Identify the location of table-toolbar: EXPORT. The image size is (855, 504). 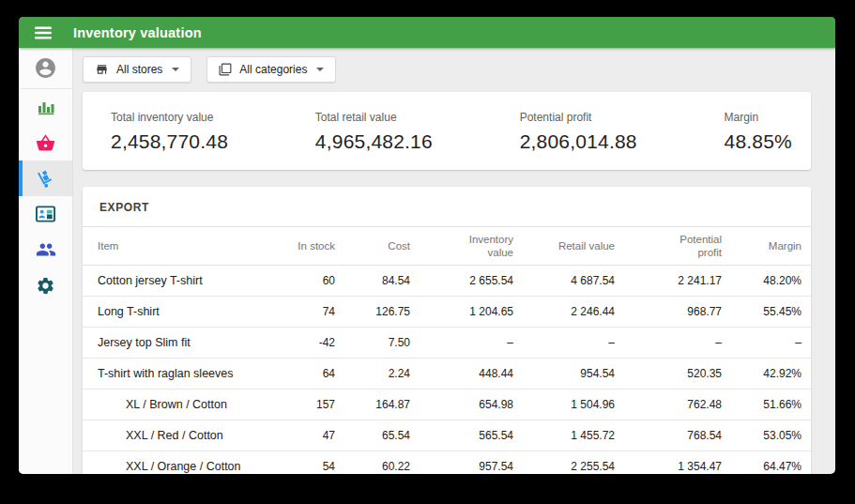
(447, 206).